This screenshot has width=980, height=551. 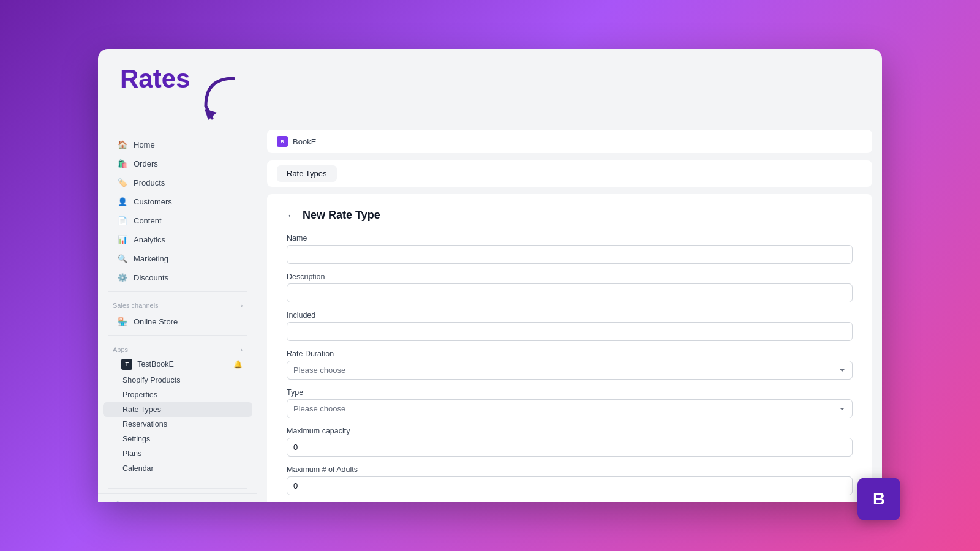 I want to click on sub-item-reservations: Reservations, so click(x=178, y=424).